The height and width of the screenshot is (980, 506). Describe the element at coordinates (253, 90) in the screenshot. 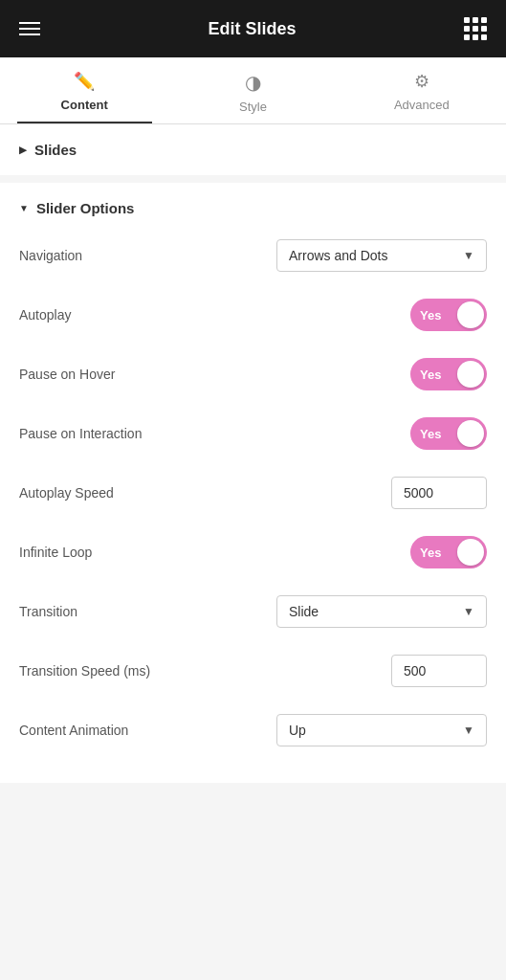

I see `tab-style: ◑ Style` at that location.